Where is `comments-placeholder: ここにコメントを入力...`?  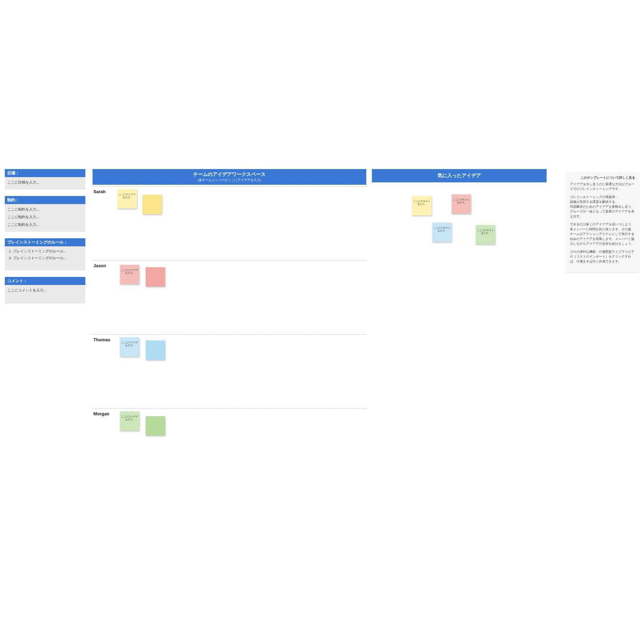
comments-placeholder: ここにコメントを入力... is located at coordinates (45, 291).